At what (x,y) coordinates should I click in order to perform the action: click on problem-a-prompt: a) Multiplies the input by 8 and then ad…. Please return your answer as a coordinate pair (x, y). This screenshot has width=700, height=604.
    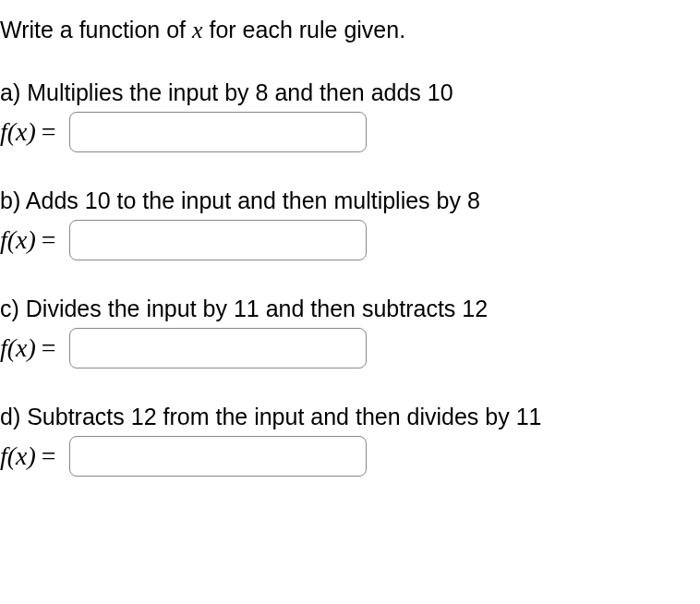
    Looking at the image, I should click on (350, 92).